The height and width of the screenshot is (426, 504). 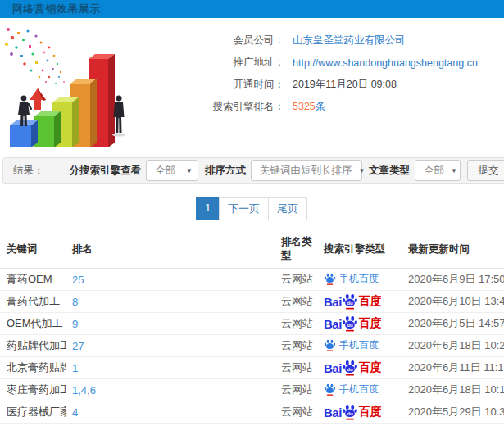 What do you see at coordinates (84, 390) in the screenshot?
I see `rank-link: 1,4,6` at bounding box center [84, 390].